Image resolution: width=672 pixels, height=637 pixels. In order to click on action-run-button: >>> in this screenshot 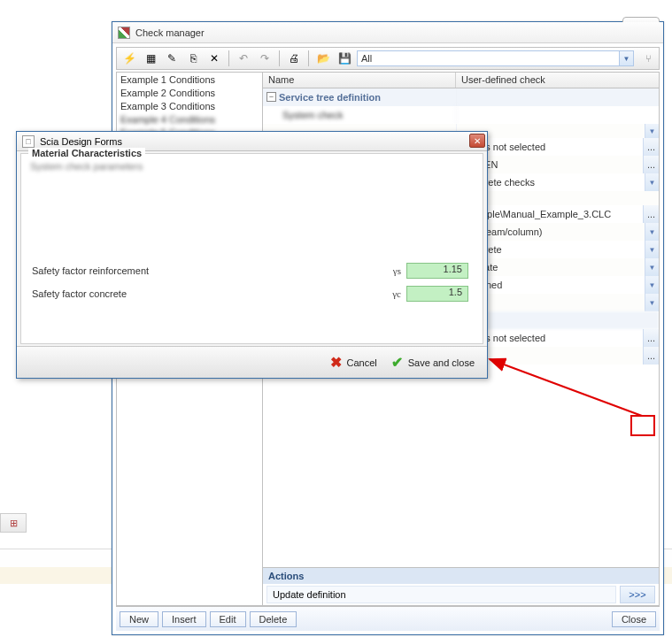, I will do `click(637, 595)`.